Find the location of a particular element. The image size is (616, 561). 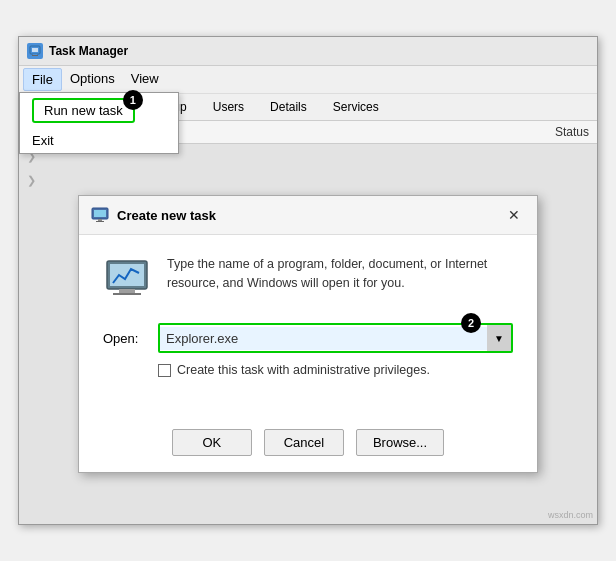

open-row: Open: 2 ▼ is located at coordinates (308, 338).